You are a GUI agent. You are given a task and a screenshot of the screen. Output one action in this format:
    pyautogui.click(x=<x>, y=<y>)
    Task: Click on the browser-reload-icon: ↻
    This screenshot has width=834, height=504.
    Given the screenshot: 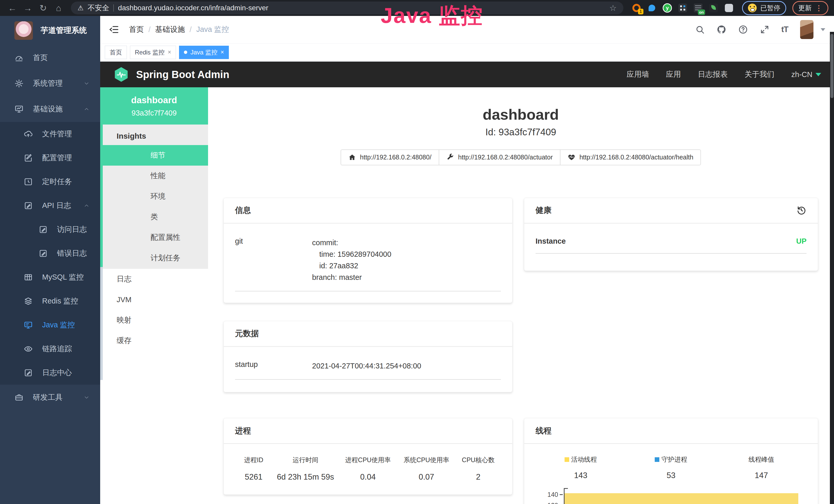 What is the action you would take?
    pyautogui.click(x=43, y=8)
    